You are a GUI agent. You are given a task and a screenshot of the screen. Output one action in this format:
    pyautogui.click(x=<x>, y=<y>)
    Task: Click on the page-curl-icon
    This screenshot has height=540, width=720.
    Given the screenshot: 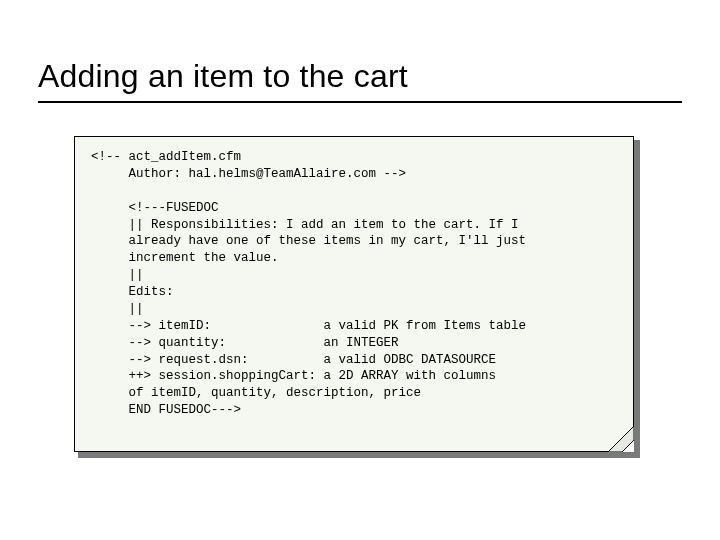 What is the action you would take?
    pyautogui.click(x=621, y=439)
    